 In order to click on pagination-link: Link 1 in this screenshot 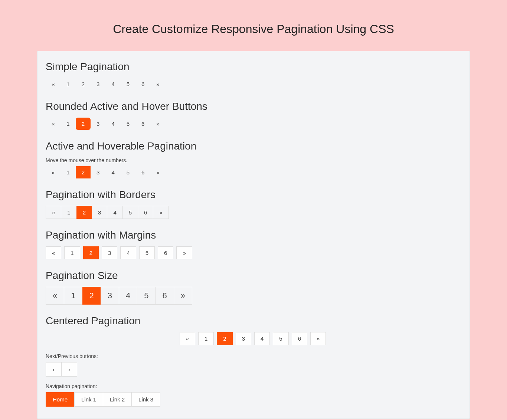, I will do `click(89, 399)`.